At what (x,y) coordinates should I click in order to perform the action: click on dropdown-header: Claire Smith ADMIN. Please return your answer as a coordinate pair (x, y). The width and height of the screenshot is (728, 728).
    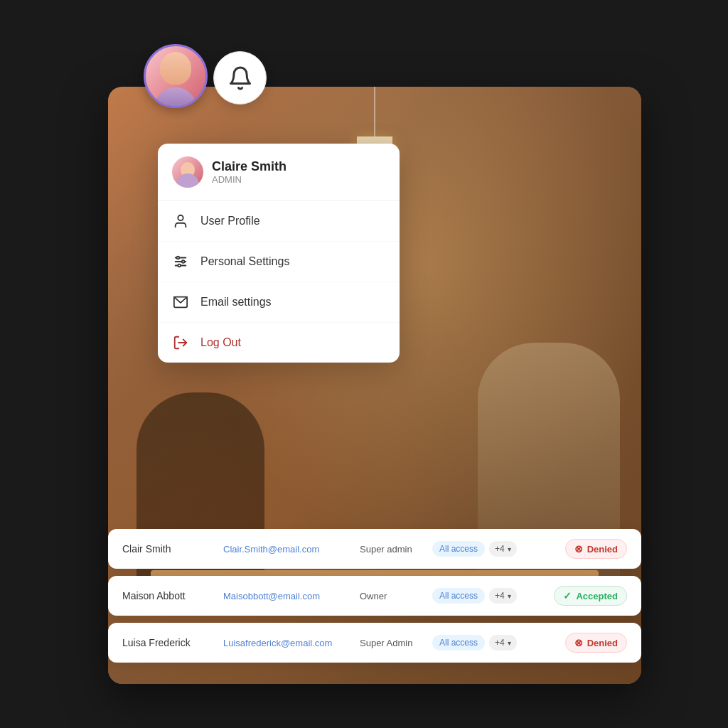
    Looking at the image, I should click on (279, 172).